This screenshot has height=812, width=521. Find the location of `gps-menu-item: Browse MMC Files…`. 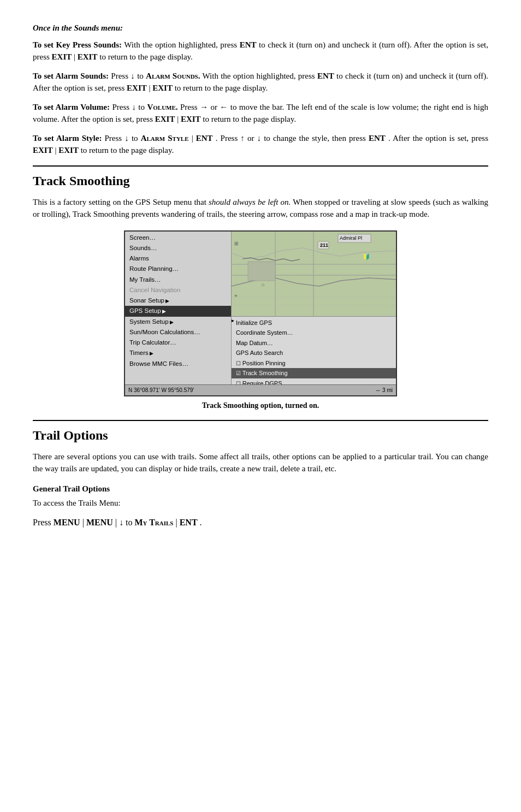

gps-menu-item: Browse MMC Files… is located at coordinates (178, 364).